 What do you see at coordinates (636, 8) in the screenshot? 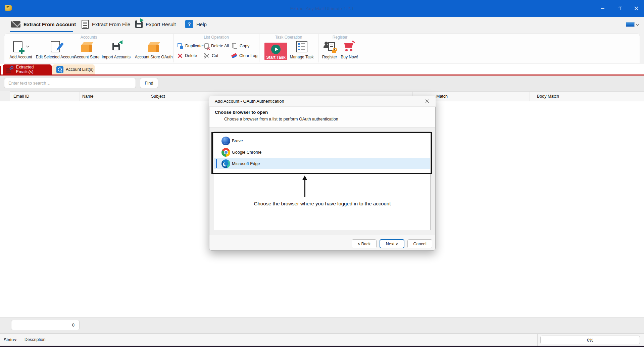
I see `close-button` at bounding box center [636, 8].